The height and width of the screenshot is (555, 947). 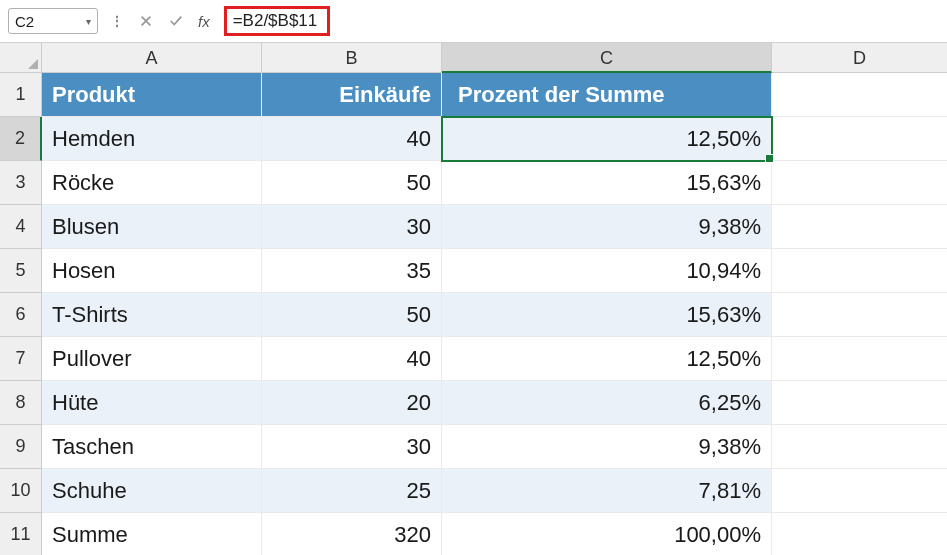 What do you see at coordinates (352, 403) in the screenshot?
I see `cell-B8: 20` at bounding box center [352, 403].